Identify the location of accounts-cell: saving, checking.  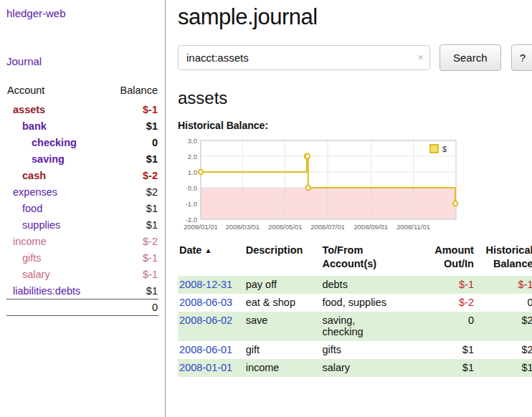
(374, 327).